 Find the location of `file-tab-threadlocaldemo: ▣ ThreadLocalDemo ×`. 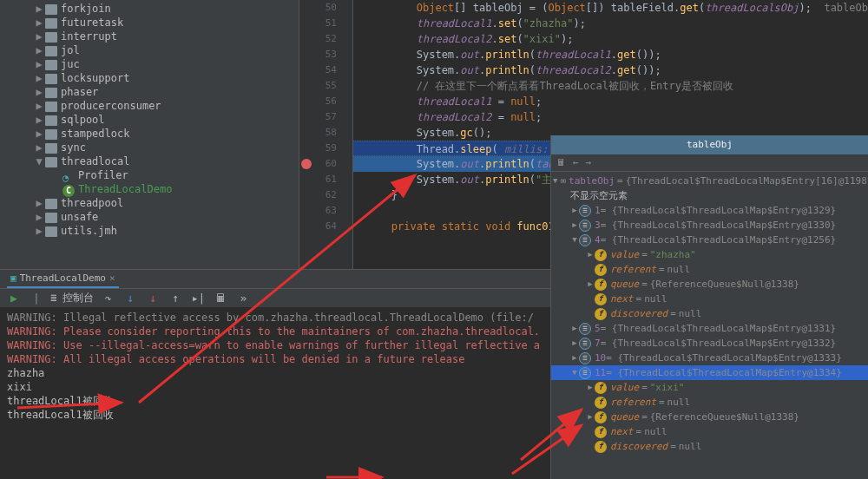

file-tab-threadlocaldemo: ▣ ThreadLocalDemo × is located at coordinates (62, 279).